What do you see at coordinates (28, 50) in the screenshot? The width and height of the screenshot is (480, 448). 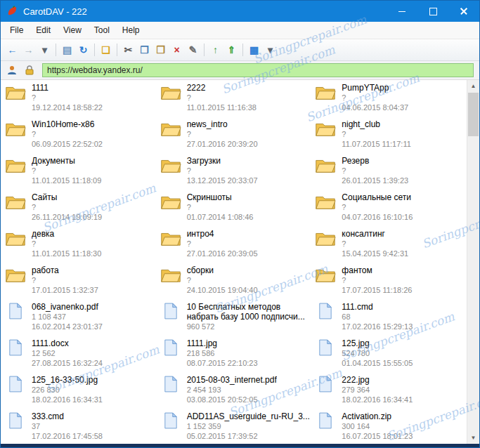 I see `forward-button: →` at bounding box center [28, 50].